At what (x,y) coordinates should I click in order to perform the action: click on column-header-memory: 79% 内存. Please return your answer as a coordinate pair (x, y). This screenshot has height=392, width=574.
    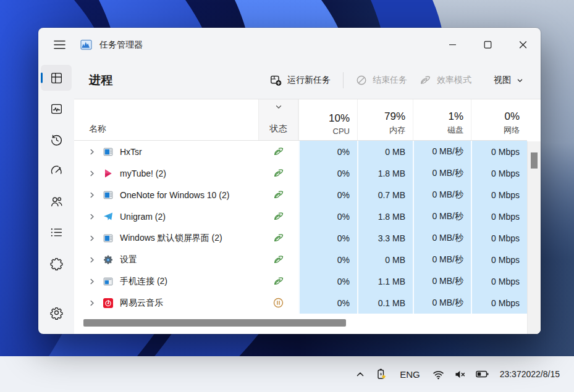
    Looking at the image, I should click on (385, 120).